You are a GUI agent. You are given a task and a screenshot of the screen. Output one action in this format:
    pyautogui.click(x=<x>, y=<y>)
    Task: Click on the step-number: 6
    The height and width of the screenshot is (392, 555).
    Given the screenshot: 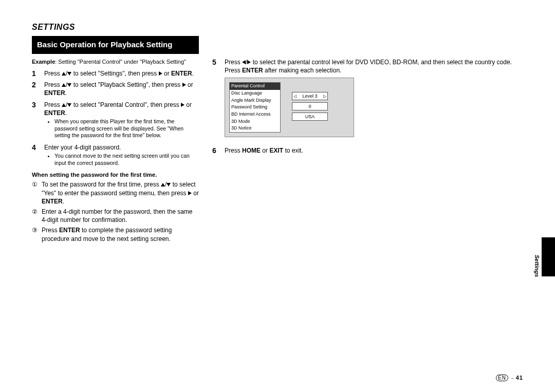 What is the action you would take?
    pyautogui.click(x=216, y=151)
    